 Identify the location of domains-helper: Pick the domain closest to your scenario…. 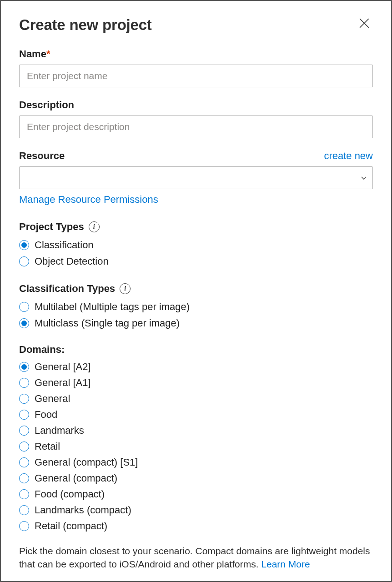
(196, 558).